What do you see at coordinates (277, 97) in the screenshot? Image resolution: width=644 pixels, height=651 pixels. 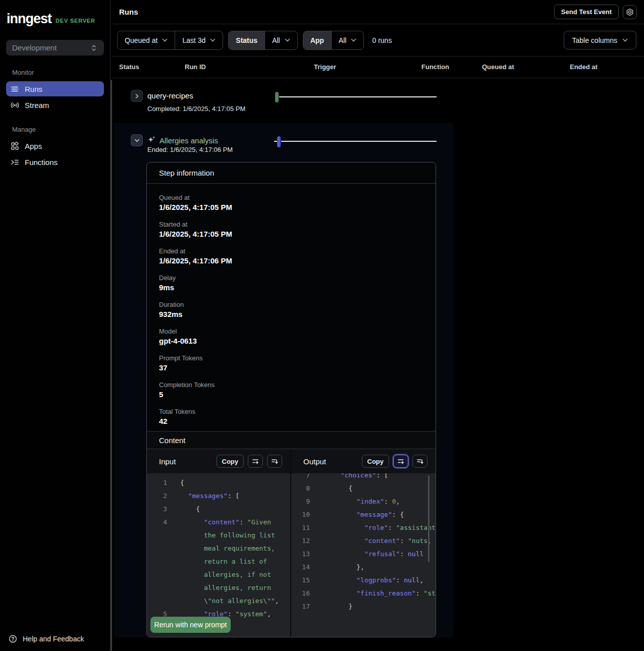 I see `timeline-start-marker` at bounding box center [277, 97].